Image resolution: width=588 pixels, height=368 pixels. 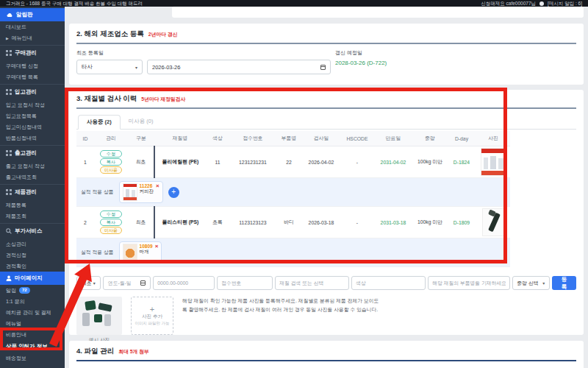 I want to click on applied-product-card: 11226 커피잔 ×, so click(x=141, y=192).